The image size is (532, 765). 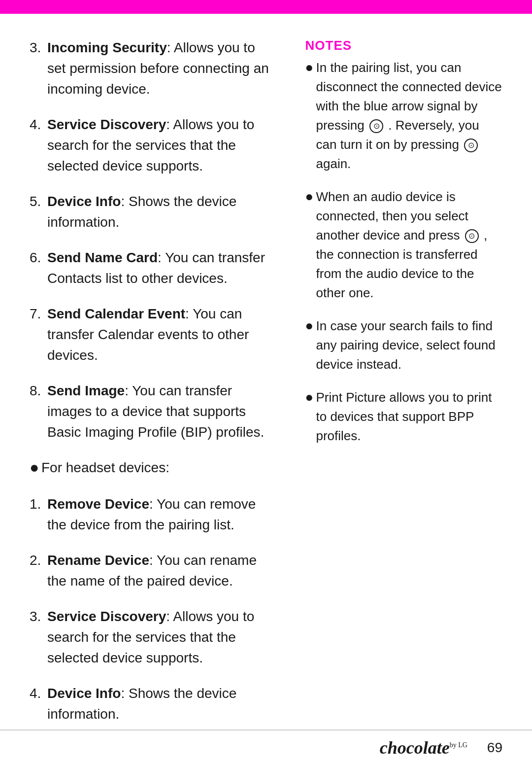 What do you see at coordinates (150, 468) in the screenshot?
I see `bullet-headset: ● For headset devices:` at bounding box center [150, 468].